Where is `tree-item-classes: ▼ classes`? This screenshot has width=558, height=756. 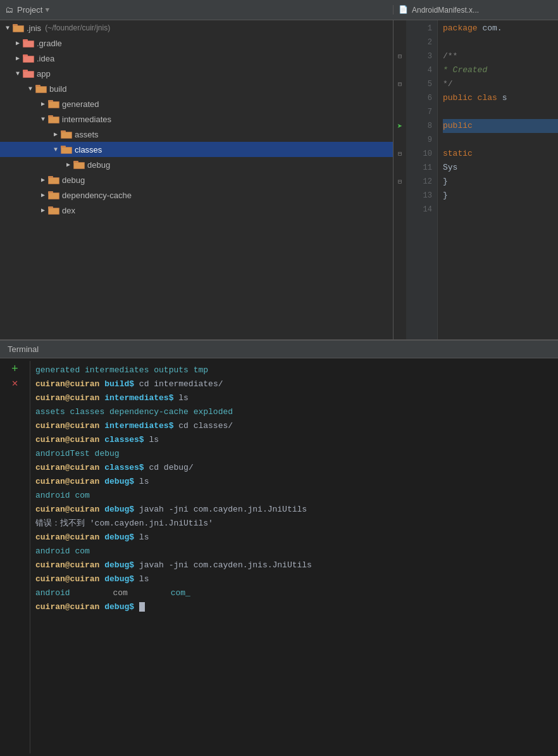
tree-item-classes: ▼ classes is located at coordinates (196, 149).